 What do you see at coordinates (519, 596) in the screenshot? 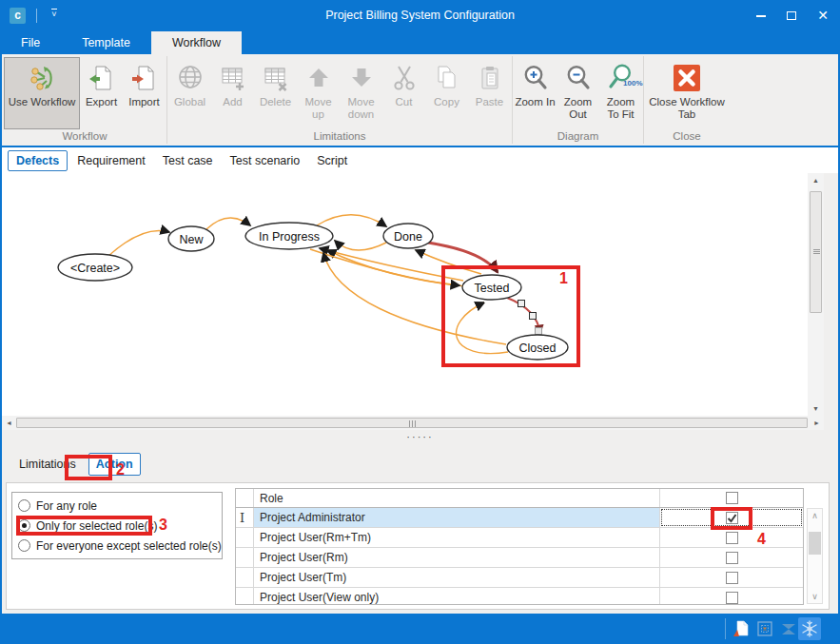
I see `table-row-project-user-view-only: Project User(View only)` at bounding box center [519, 596].